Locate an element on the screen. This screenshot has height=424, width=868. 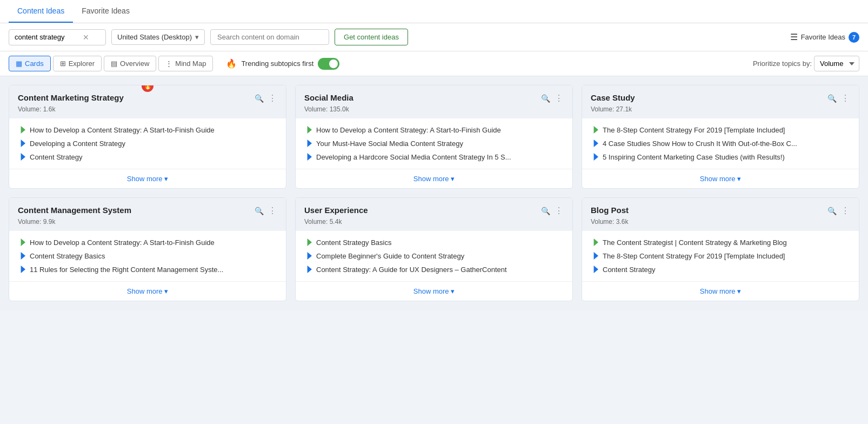
overview-label: Overview is located at coordinates (135, 64).